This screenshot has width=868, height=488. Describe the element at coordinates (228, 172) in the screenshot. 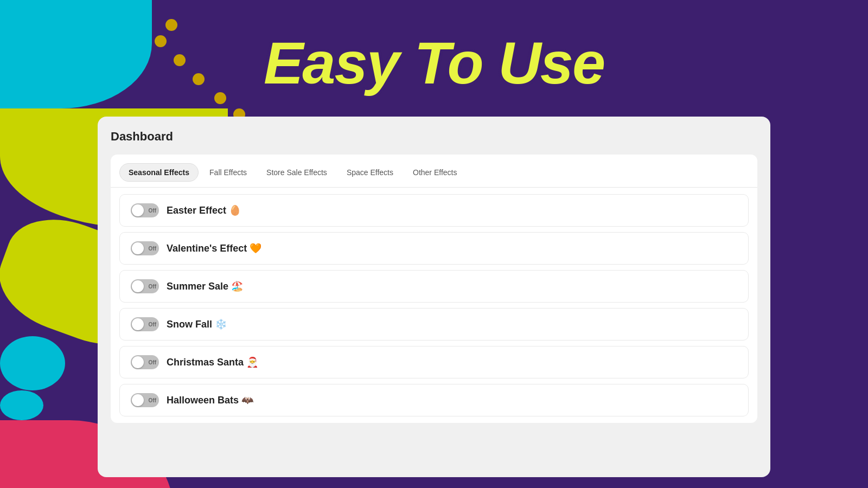

I see `tab-fall: Fall Effects` at that location.